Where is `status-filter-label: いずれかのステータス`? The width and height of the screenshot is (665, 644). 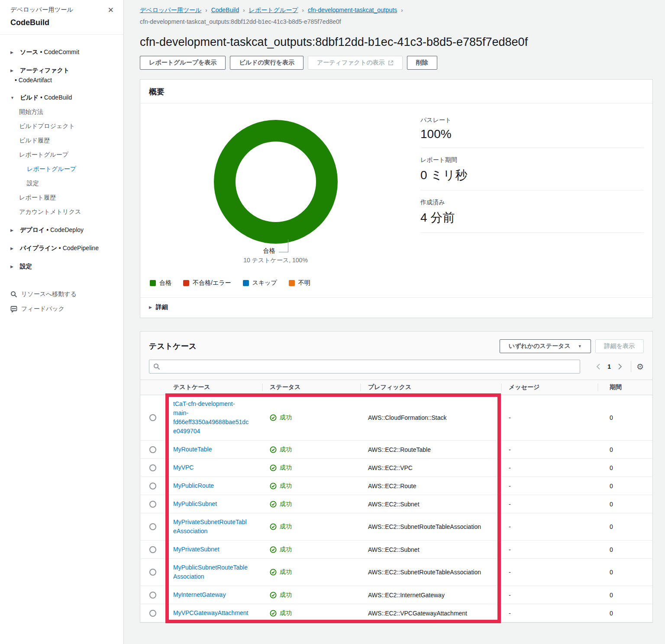 status-filter-label: いずれかのステータス is located at coordinates (539, 346).